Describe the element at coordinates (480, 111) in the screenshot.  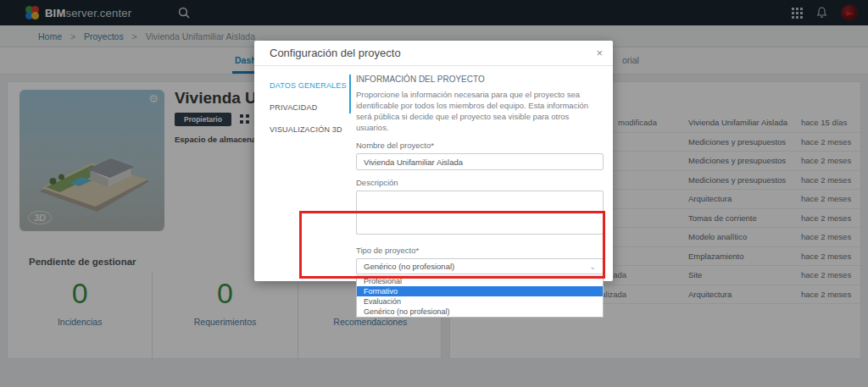
I see `section-description: Proporcione la información necesaria par…` at that location.